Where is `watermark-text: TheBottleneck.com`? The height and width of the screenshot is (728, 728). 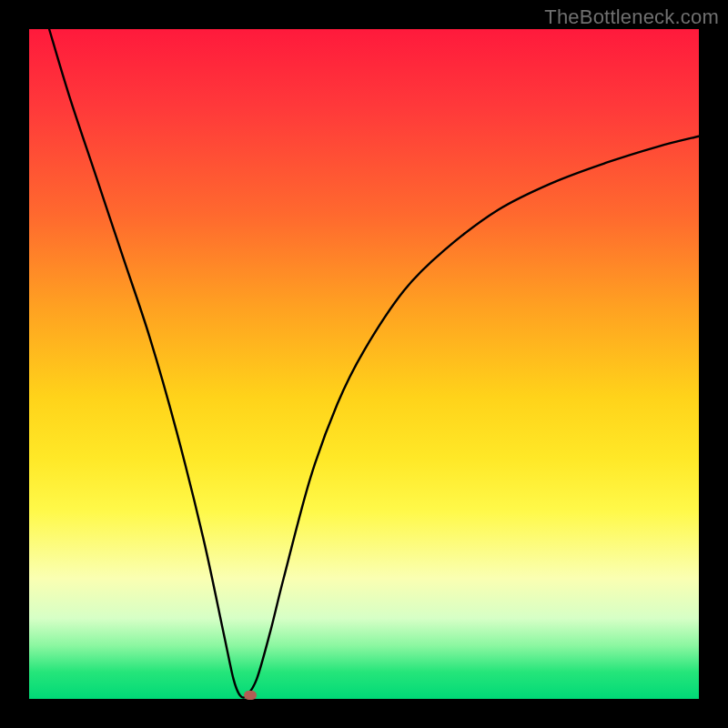 watermark-text: TheBottleneck.com is located at coordinates (632, 17).